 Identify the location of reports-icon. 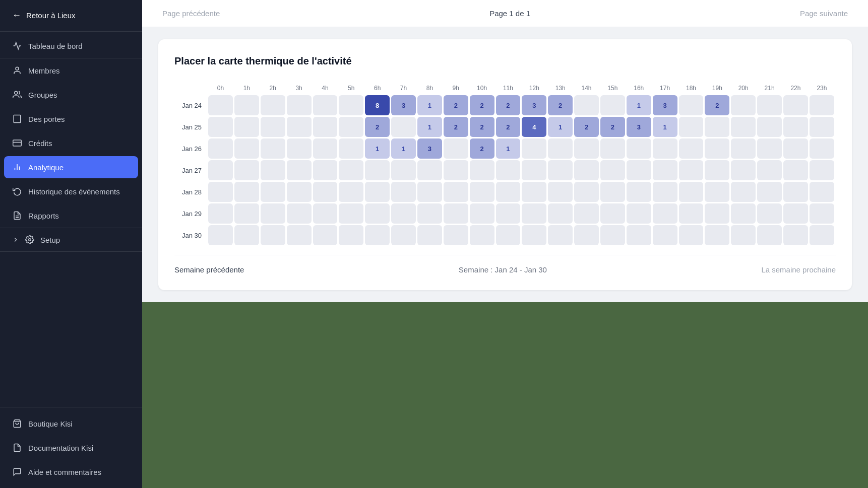
(17, 216).